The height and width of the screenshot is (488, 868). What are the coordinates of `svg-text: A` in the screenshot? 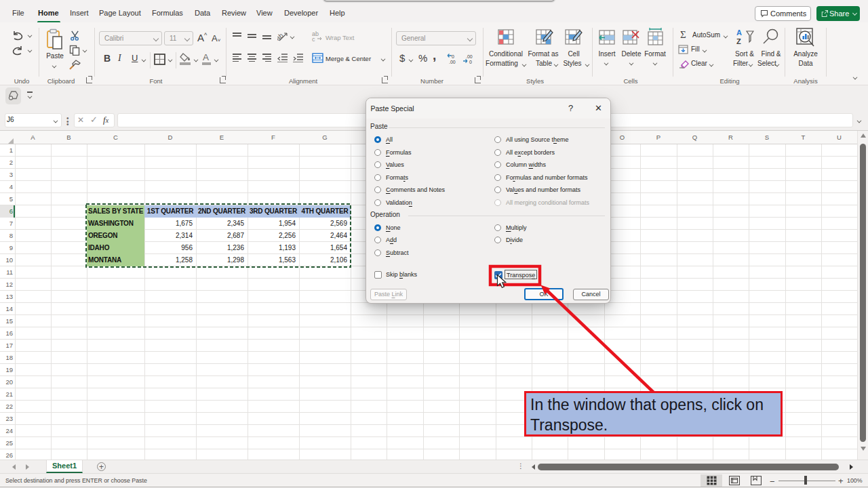 It's located at (739, 33).